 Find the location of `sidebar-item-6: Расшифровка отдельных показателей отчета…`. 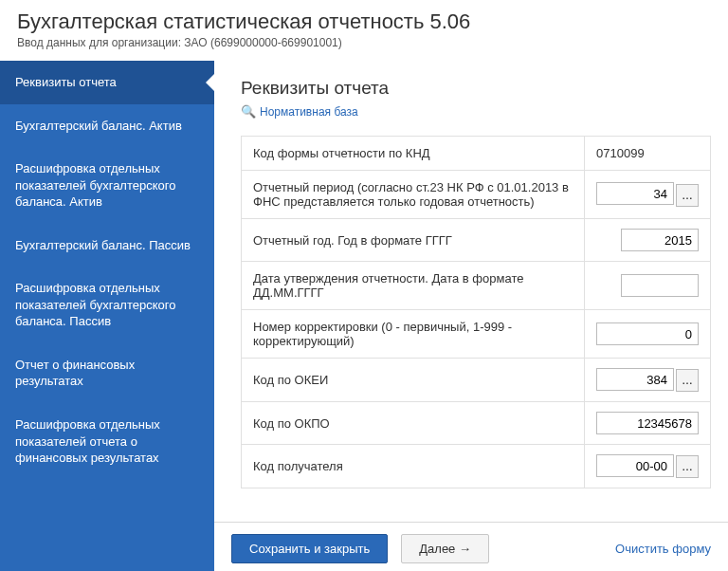

sidebar-item-6: Расшифровка отдельных показателей отчета… is located at coordinates (107, 442).